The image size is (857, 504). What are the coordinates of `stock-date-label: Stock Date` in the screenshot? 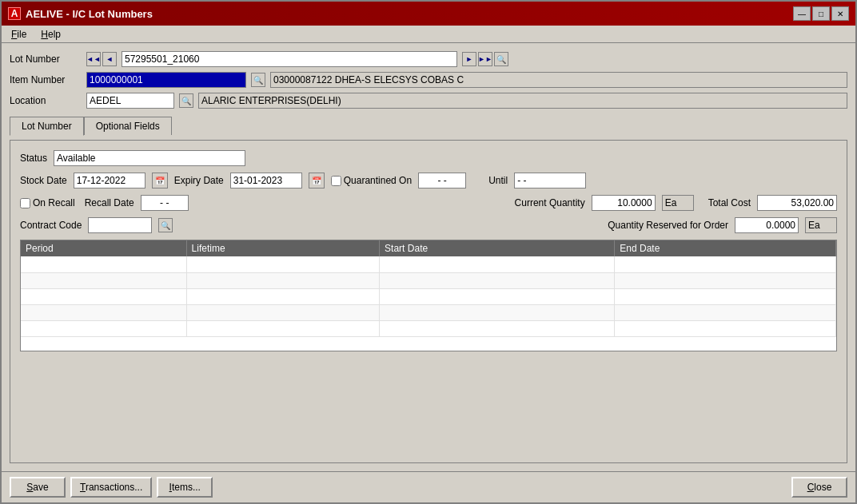 It's located at (43, 181).